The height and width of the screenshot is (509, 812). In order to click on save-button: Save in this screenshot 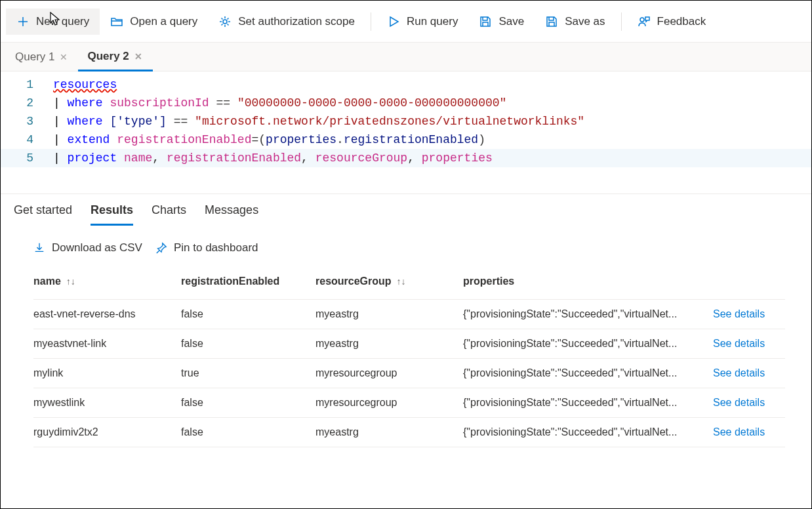, I will do `click(501, 22)`.